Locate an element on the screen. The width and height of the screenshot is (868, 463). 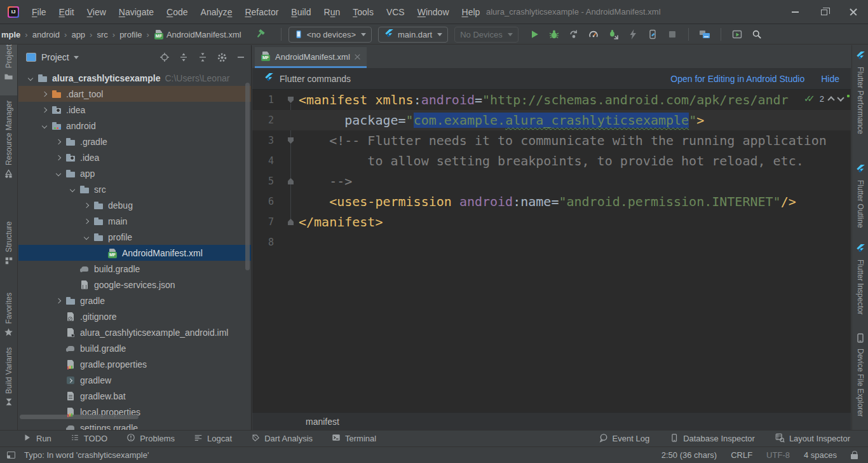
sidebar-item-flutter-outline: Flutter Outline is located at coordinates (860, 202).